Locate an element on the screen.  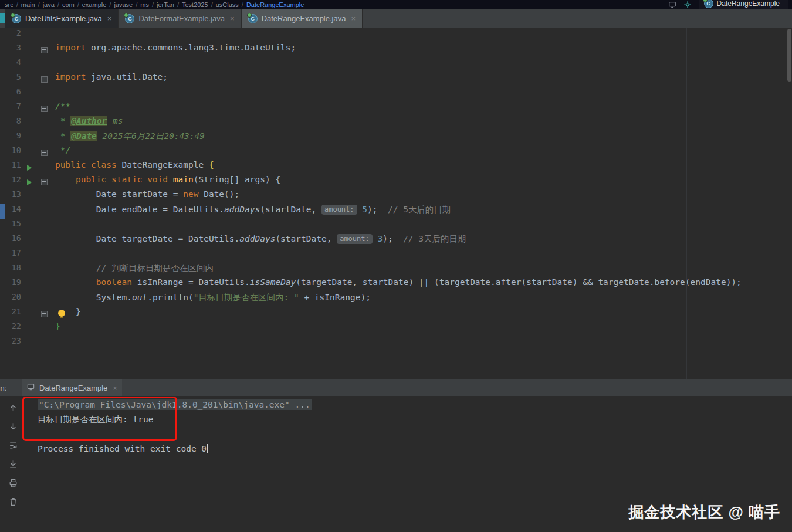
line-number: 17 is located at coordinates (13, 256).